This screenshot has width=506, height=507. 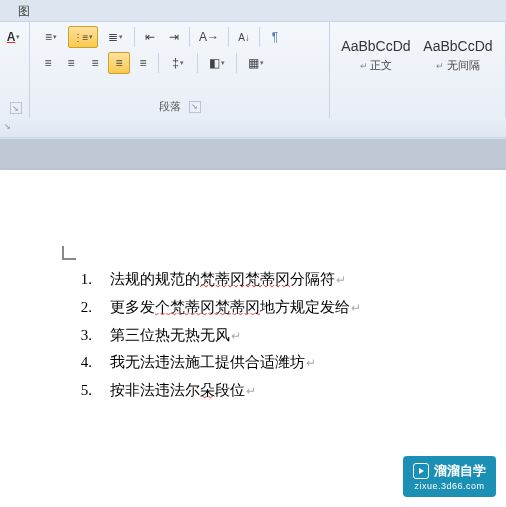 I want to click on bullets-button: ▾, so click(x=51, y=37).